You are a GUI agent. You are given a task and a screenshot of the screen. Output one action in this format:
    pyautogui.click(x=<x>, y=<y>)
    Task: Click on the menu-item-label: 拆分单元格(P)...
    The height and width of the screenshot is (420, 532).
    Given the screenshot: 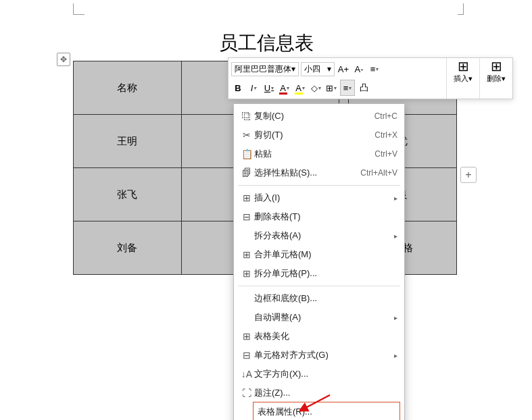 What is the action you would take?
    pyautogui.click(x=326, y=273)
    